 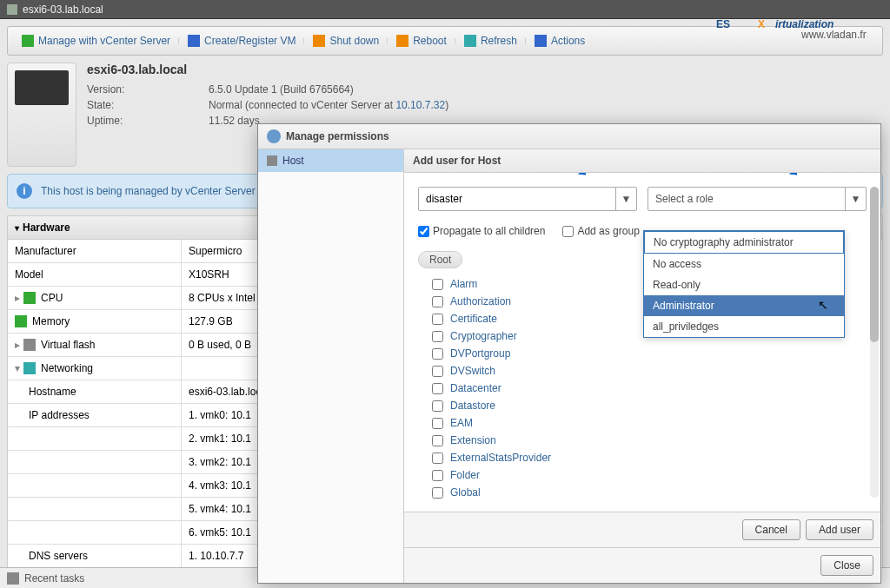 I want to click on shutdown-button: Shut down, so click(x=346, y=41).